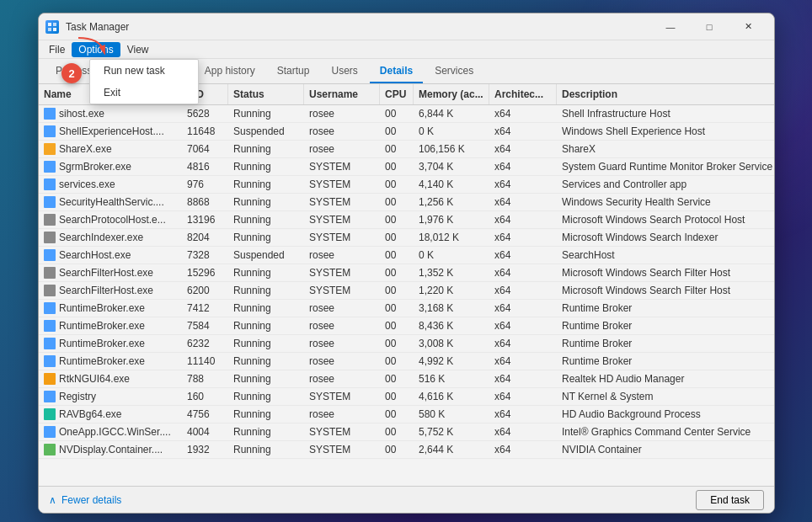 The image size is (812, 522). What do you see at coordinates (406, 433) in the screenshot?
I see `table-row: OneApp.IGCC.WinSer.... 4004 Running SYST…` at bounding box center [406, 433].